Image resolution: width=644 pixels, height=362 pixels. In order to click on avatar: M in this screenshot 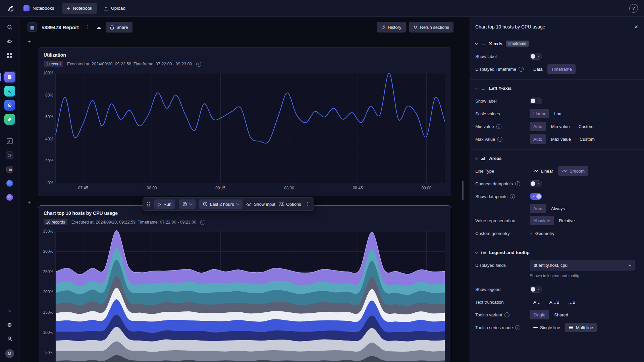, I will do `click(10, 354)`.